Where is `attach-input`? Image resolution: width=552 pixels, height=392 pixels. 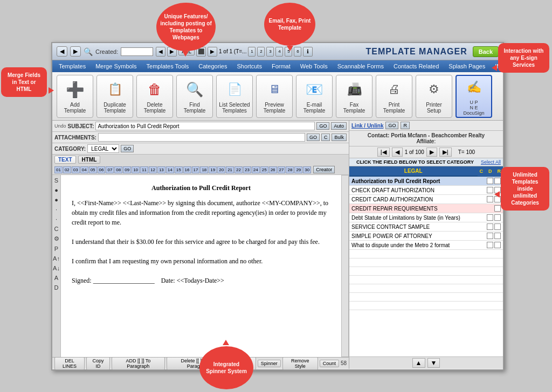
attach-input is located at coordinates (202, 137).